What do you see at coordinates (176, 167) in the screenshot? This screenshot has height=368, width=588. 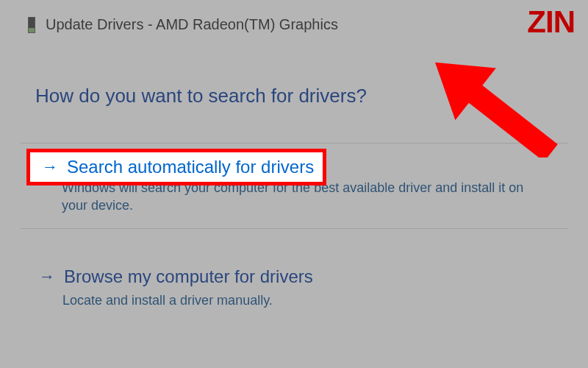 I see `highlight-frame: → Search automatically for drivers` at bounding box center [176, 167].